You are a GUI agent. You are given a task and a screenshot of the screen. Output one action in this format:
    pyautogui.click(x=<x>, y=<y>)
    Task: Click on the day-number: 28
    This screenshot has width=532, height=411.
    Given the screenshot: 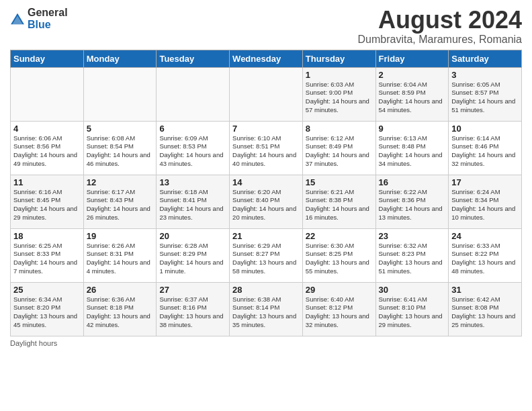 What is the action you would take?
    pyautogui.click(x=266, y=290)
    